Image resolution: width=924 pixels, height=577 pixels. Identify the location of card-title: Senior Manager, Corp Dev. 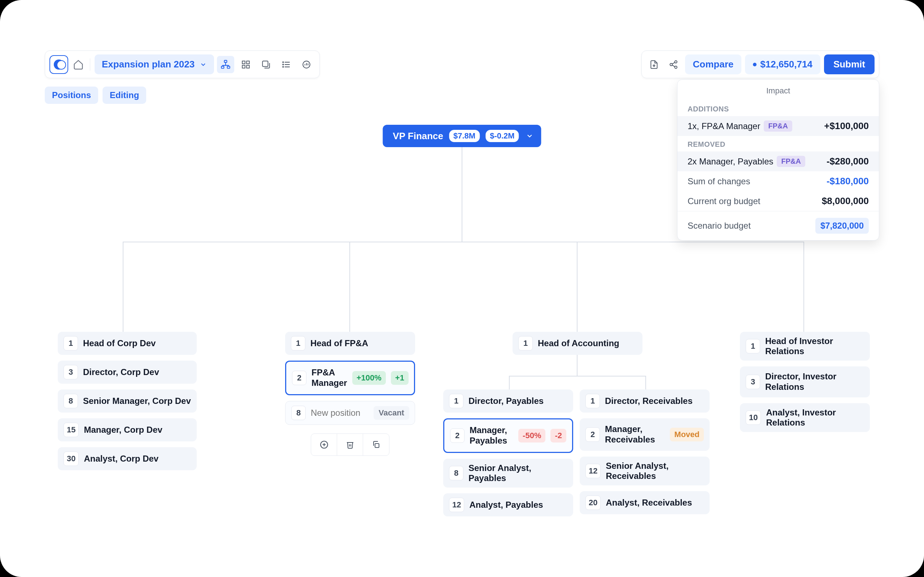
(137, 401).